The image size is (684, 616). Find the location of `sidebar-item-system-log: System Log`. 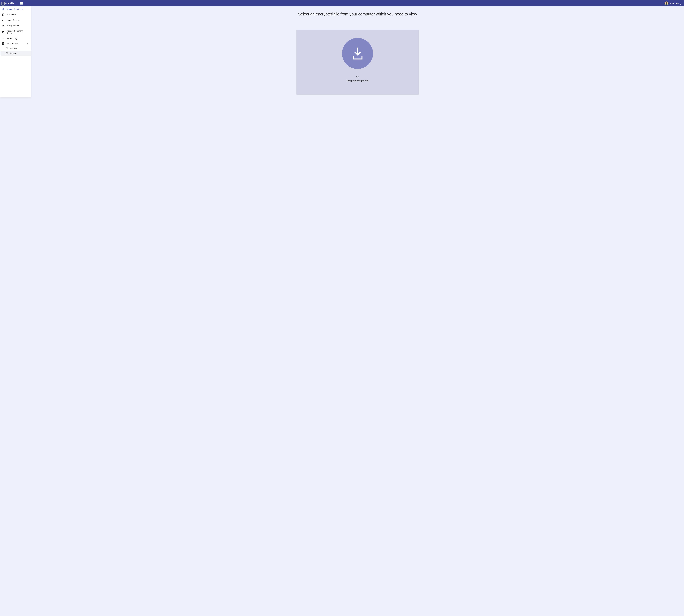

sidebar-item-system-log: System Log is located at coordinates (16, 39).